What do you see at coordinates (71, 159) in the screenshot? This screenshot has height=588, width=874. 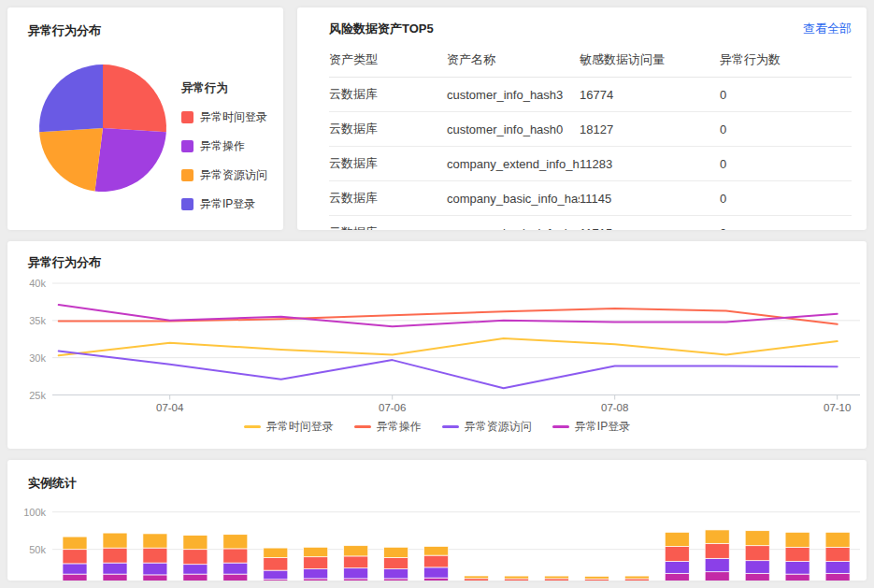 I see `pie-slice-异常资源访问` at bounding box center [71, 159].